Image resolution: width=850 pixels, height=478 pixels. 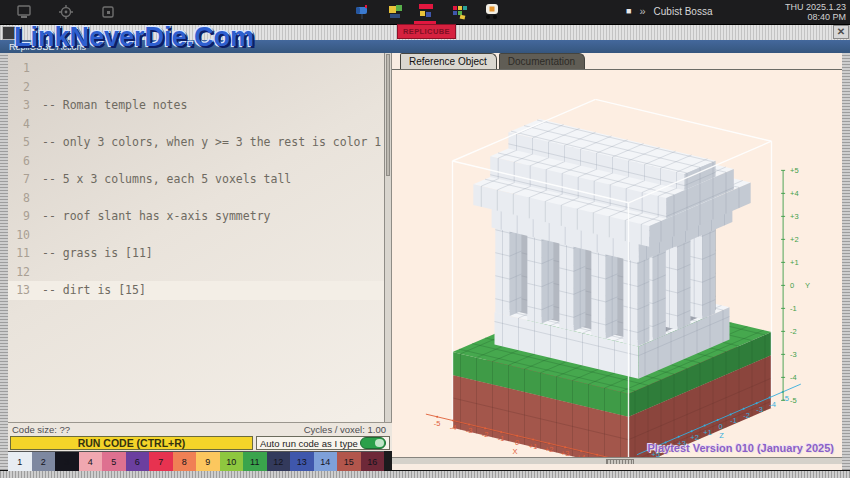 I want to click on blocks-icon, so click(x=396, y=12).